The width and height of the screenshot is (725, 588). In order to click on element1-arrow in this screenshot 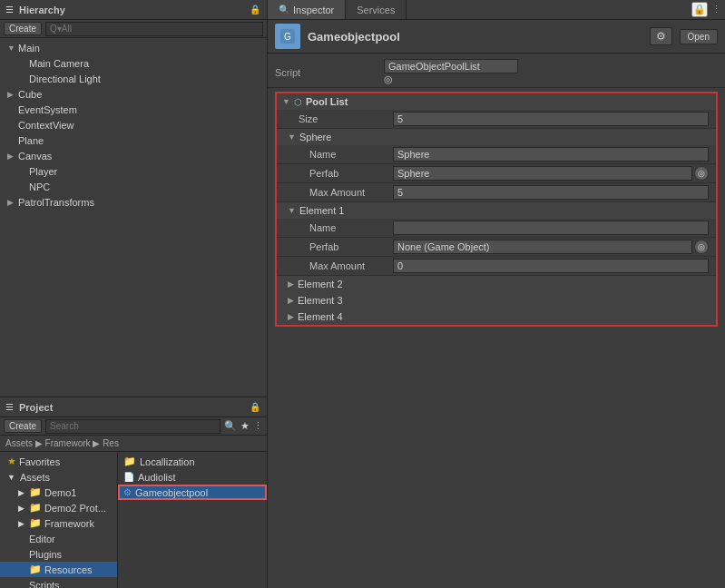, I will do `click(292, 211)`.